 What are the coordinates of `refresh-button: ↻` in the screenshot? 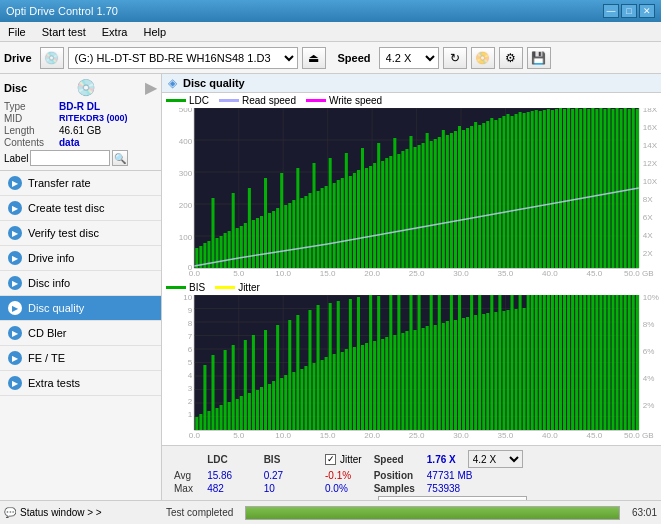 It's located at (455, 58).